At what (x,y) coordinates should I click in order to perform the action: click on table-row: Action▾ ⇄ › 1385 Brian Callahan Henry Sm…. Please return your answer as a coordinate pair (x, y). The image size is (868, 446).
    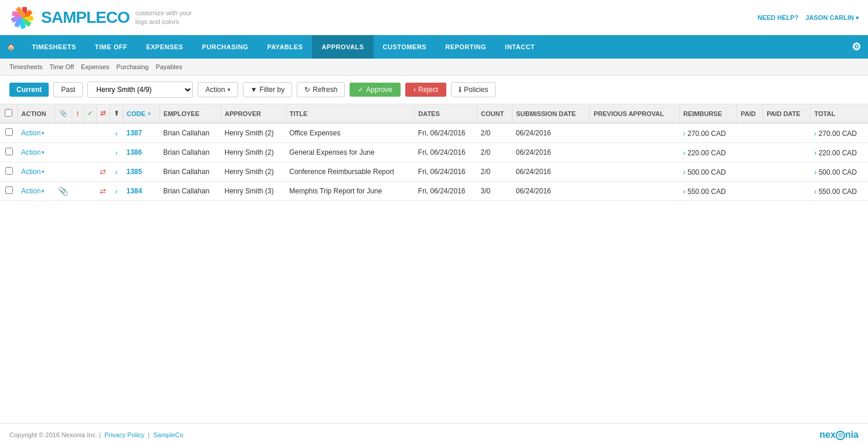
    Looking at the image, I should click on (434, 172).